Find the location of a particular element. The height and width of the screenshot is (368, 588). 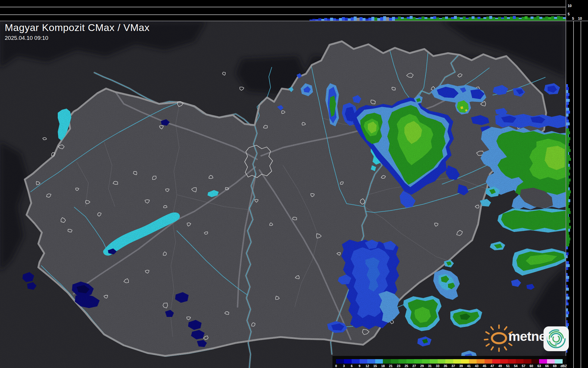

legend-label: 69 is located at coordinates (555, 366).